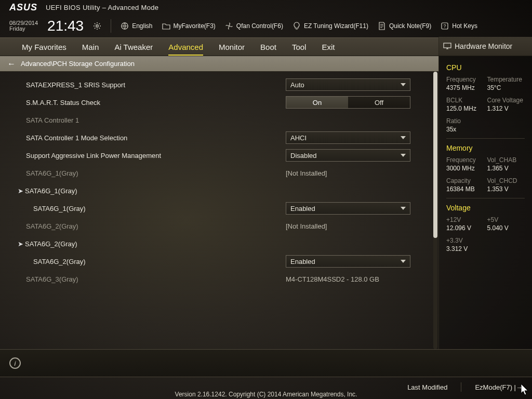  Describe the element at coordinates (189, 26) in the screenshot. I see `myfavorite-button: MyFavorite(F3)` at that location.